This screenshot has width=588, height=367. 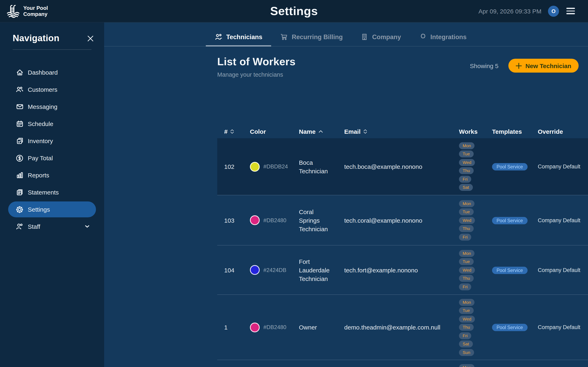 I want to click on tab-label: Technicians, so click(x=244, y=37).